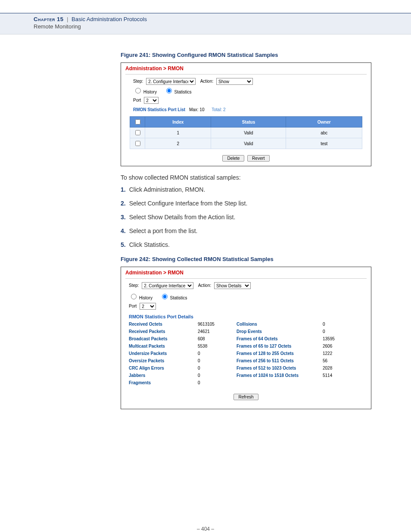  What do you see at coordinates (324, 122) in the screenshot?
I see `col-owner: Owner` at bounding box center [324, 122].